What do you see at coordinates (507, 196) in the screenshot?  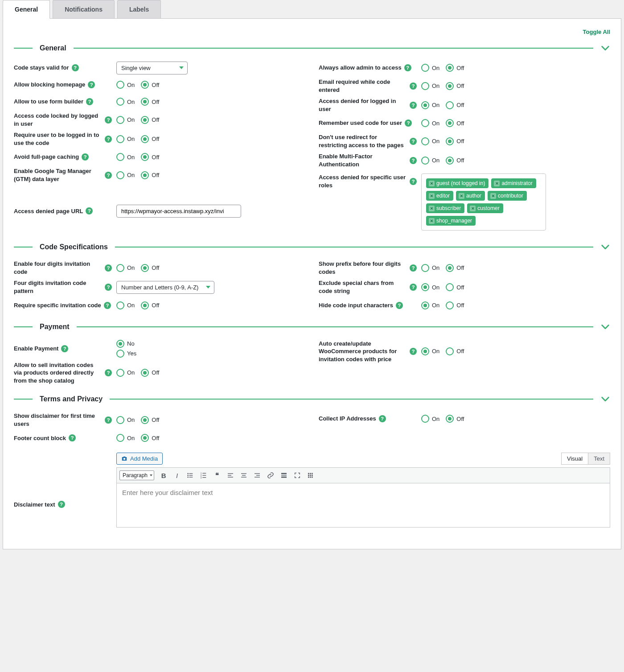 I see `role-tag: ×contributor` at bounding box center [507, 196].